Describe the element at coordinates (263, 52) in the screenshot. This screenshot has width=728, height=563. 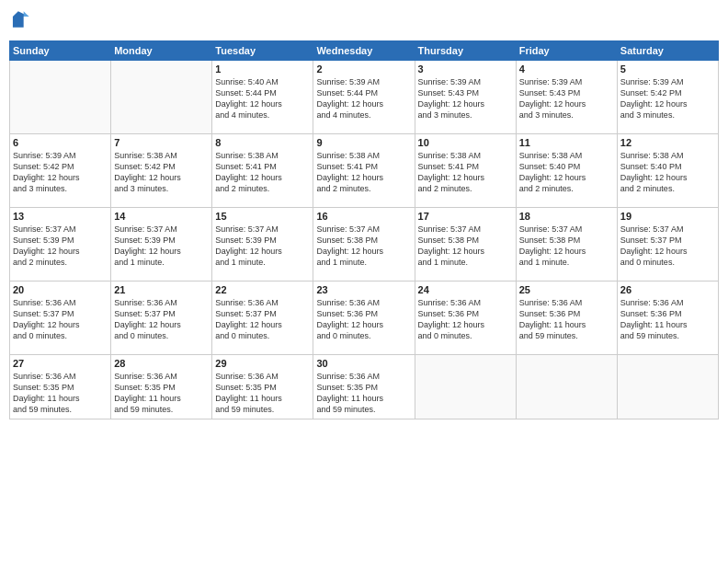
I see `weekday-tuesday: Tuesday` at that location.